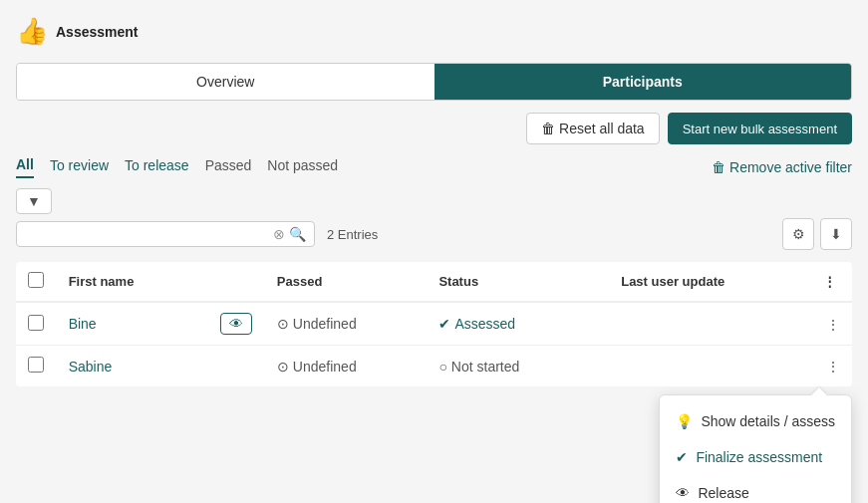  Describe the element at coordinates (434, 324) in the screenshot. I see `table-row: Bine 👁 ⊙ Undefined ✔ Assessed` at that location.